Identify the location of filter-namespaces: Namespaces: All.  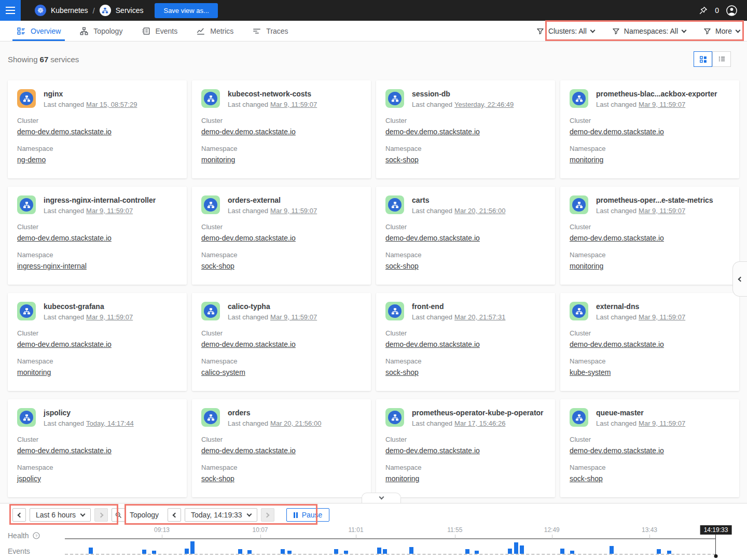
(649, 31).